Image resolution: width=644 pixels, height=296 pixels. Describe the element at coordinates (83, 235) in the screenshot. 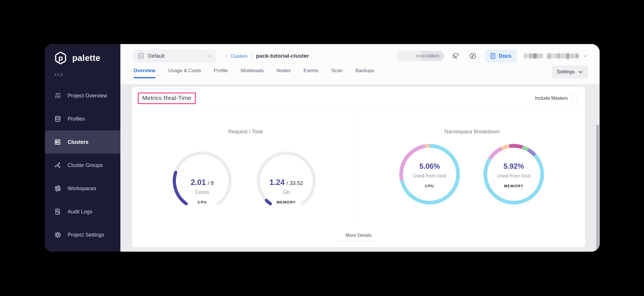

I see `sidebar-item-project-settings: Project Settings` at that location.